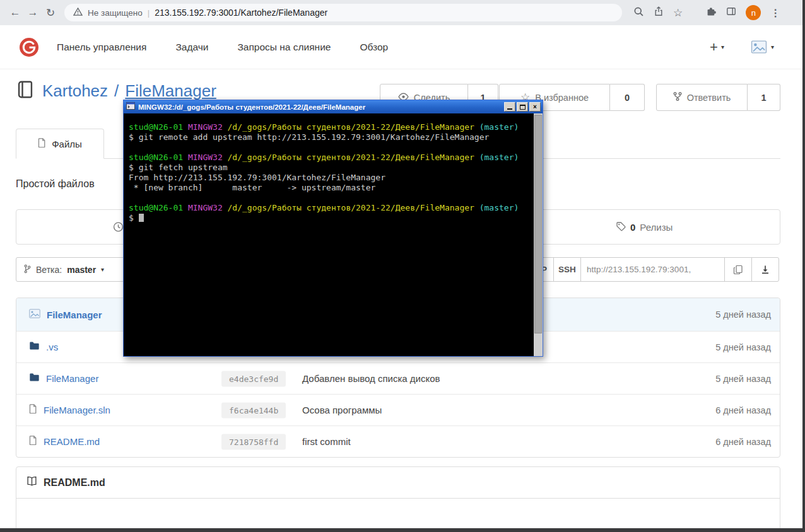  What do you see at coordinates (74, 483) in the screenshot?
I see `readme-title: README.md` at bounding box center [74, 483].